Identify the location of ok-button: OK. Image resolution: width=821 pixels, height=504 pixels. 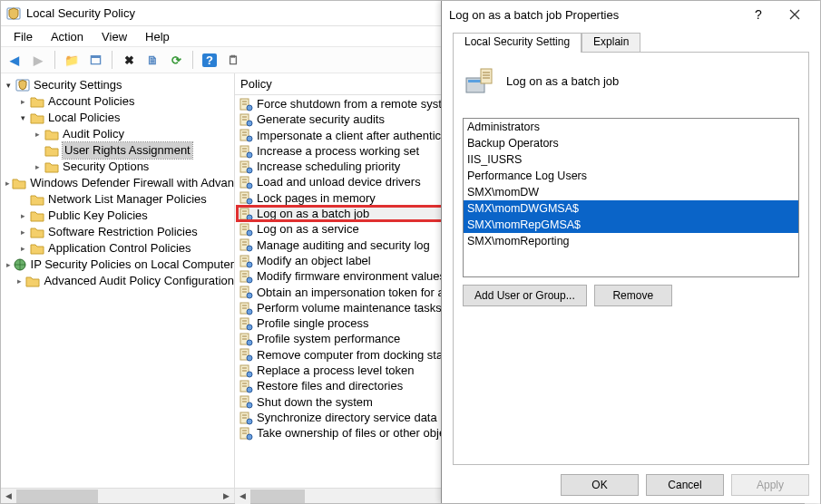
(600, 485).